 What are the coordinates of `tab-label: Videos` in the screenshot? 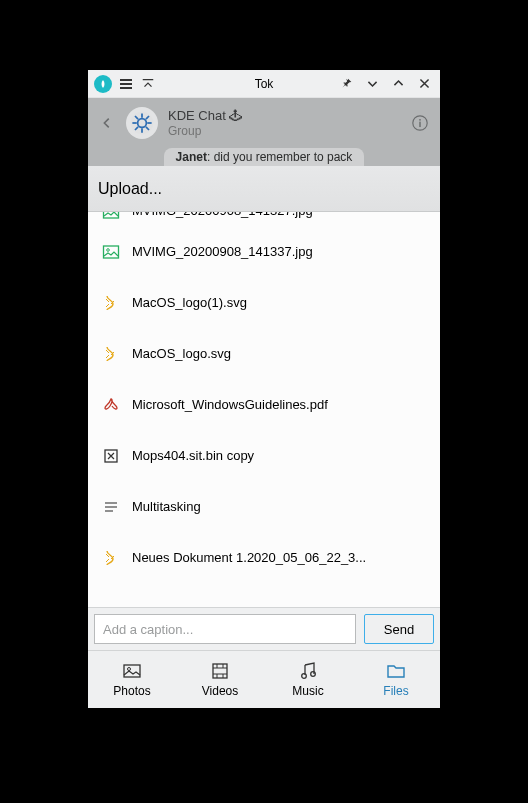 It's located at (220, 691).